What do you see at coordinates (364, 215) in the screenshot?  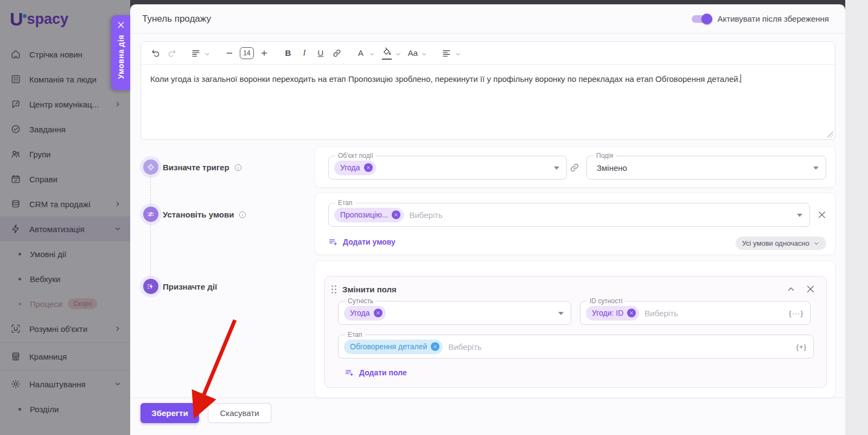 I see `chip-label: Пропозицію...` at bounding box center [364, 215].